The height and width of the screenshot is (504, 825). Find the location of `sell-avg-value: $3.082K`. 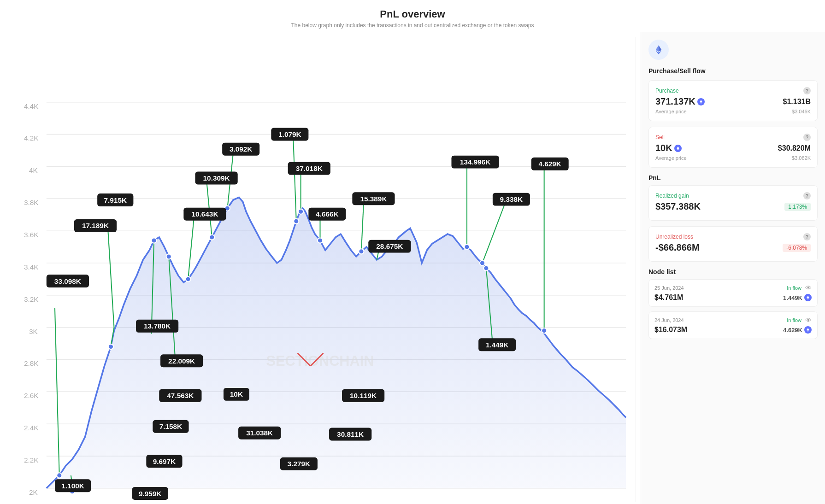

sell-avg-value: $3.082K is located at coordinates (801, 158).